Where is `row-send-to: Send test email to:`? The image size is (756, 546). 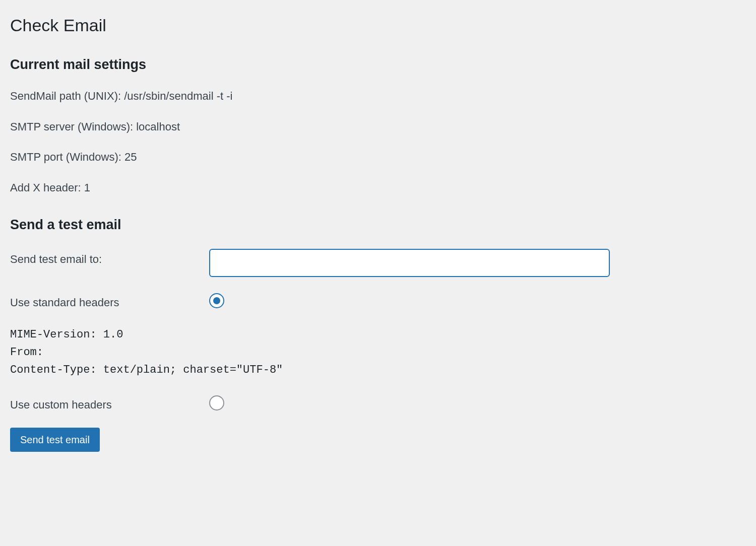 row-send-to: Send test email to: is located at coordinates (318, 263).